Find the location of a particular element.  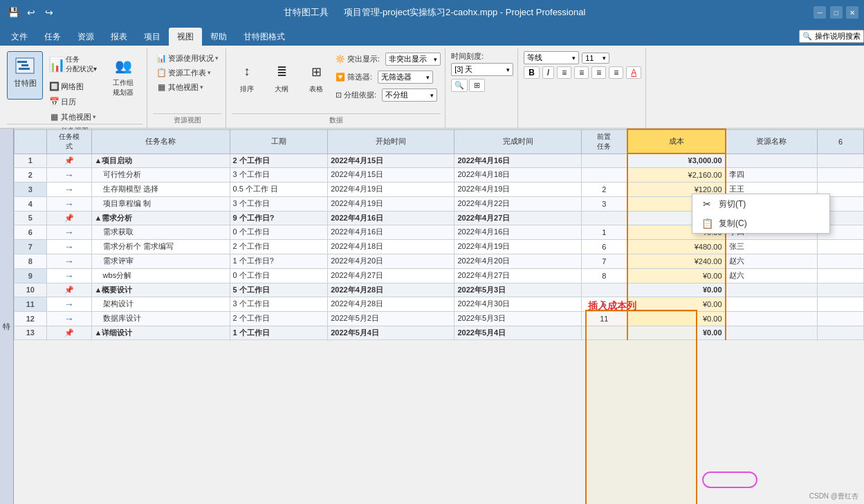

table-header-row: 任务模式 任务名称 工期 开始时间 完成时间 前置任务 成本 资源名称 6 is located at coordinates (439, 141).